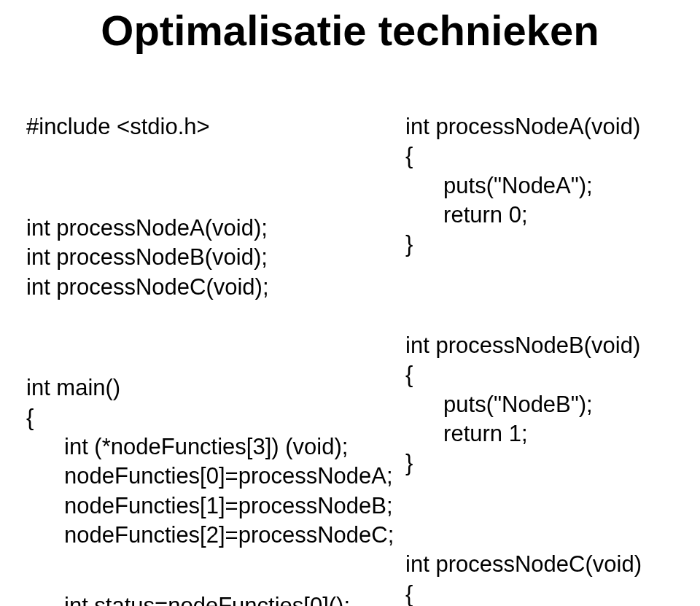 The width and height of the screenshot is (700, 606). I want to click on func-b-block: int processNodeB(void) { puts("NodeB"); …, so click(540, 405).